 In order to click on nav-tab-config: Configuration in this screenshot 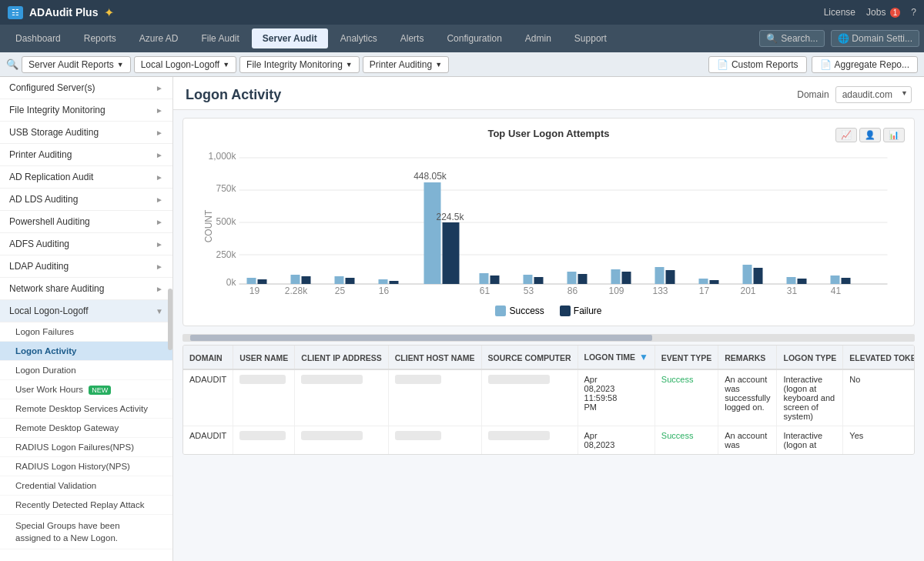, I will do `click(474, 38)`.